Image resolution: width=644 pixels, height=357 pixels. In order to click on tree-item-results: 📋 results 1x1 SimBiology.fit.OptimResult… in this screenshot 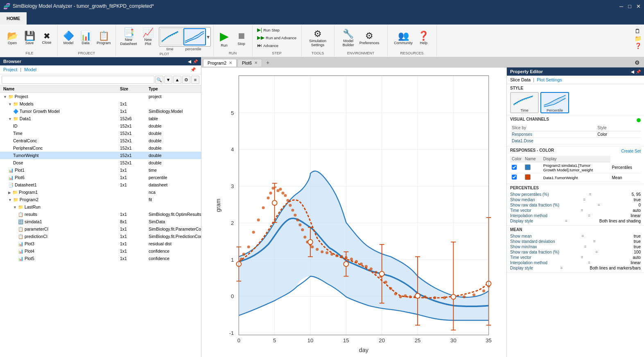, I will do `click(101, 214)`.